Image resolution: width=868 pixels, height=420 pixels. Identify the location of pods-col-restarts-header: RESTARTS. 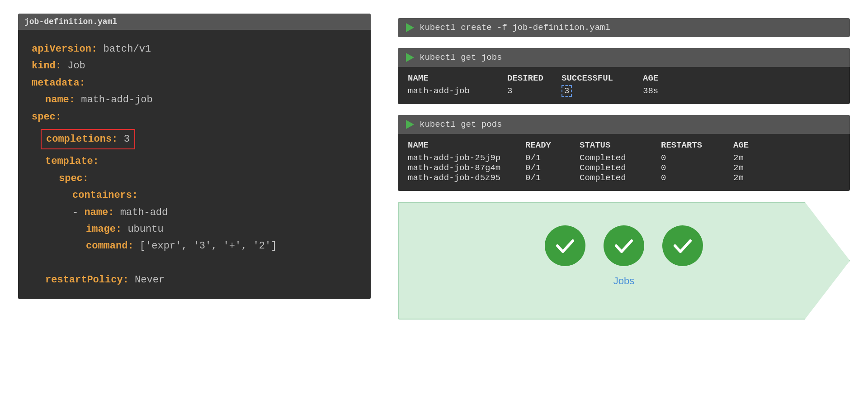
(697, 145).